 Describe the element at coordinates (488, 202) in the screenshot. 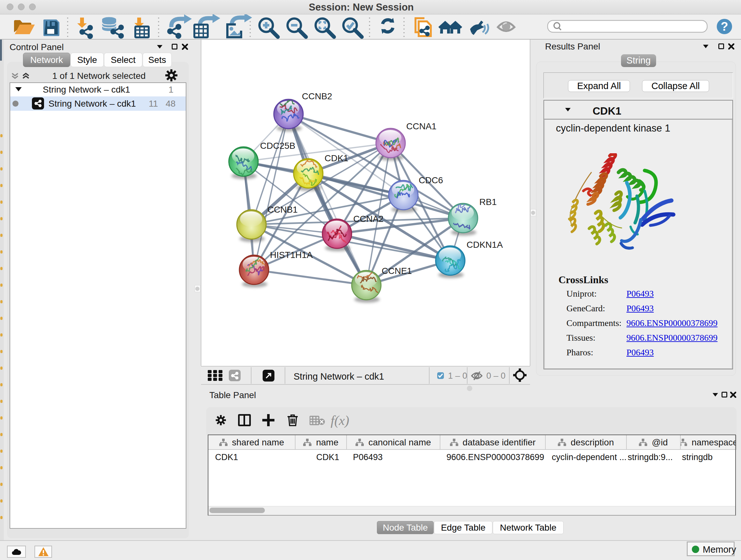

I see `svg-text: RB1` at that location.